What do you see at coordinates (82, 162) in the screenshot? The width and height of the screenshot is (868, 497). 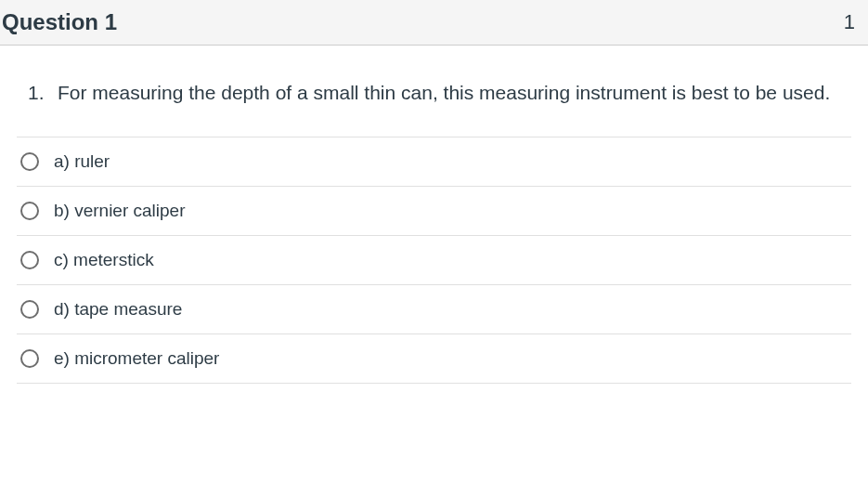 I see `answer-label: a) ruler` at bounding box center [82, 162].